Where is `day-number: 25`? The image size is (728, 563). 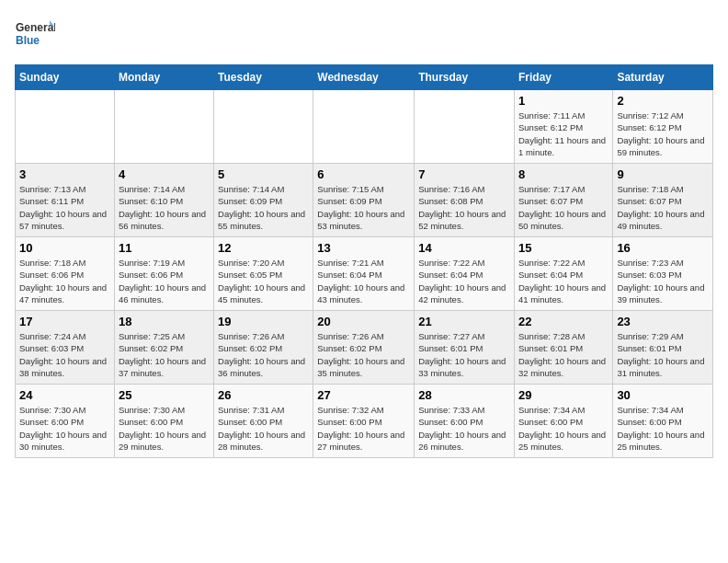
day-number: 25 is located at coordinates (164, 396).